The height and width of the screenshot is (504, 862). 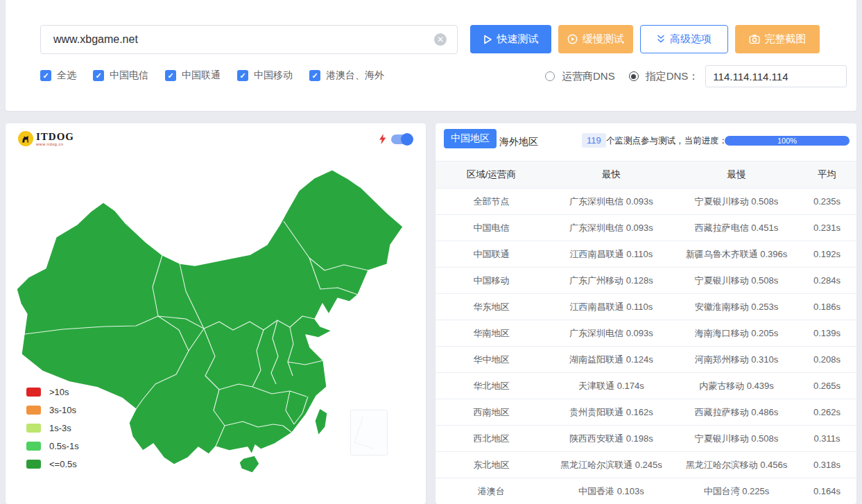 What do you see at coordinates (646, 228) in the screenshot?
I see `table-row: 中国电信广东深圳电信 0.093s西藏拉萨电信 0.451s0.231s` at bounding box center [646, 228].